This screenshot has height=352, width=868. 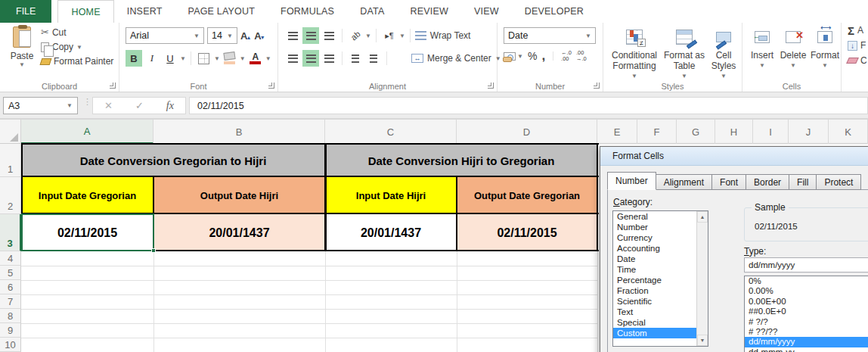 I want to click on tab-home: HOME, so click(x=85, y=11).